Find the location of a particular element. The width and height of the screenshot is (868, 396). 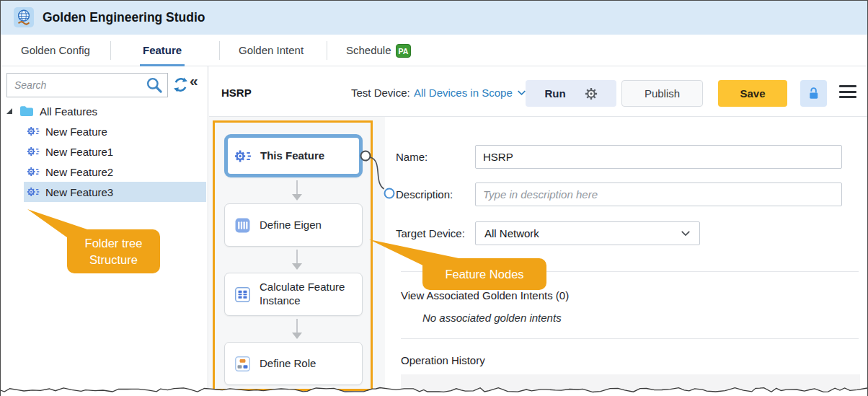

run-settings-gear-icon is located at coordinates (591, 94).